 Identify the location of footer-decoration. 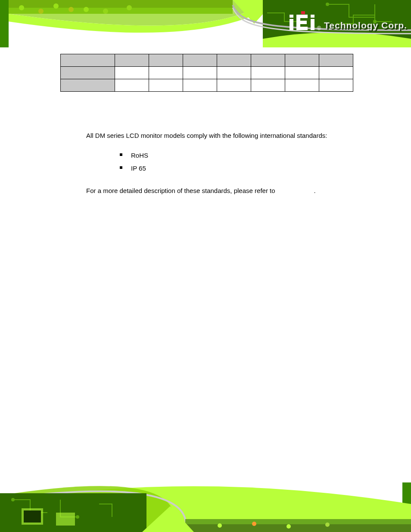
(206, 507).